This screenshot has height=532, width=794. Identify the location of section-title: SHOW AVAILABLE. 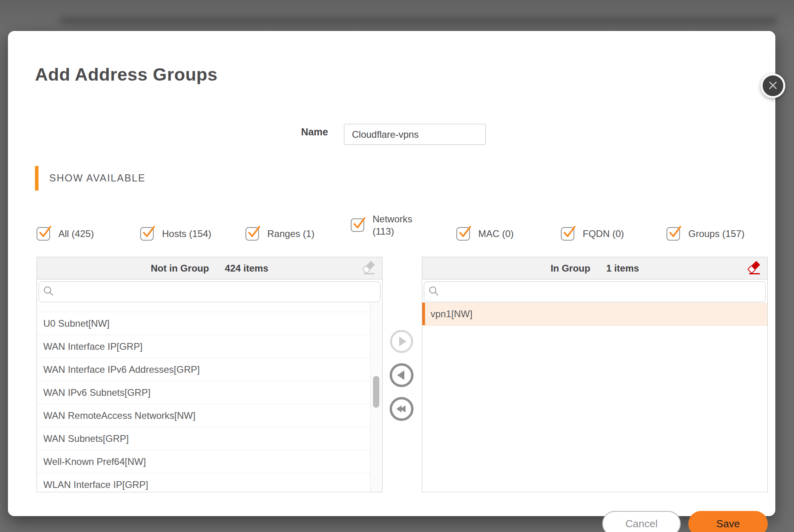
(97, 178).